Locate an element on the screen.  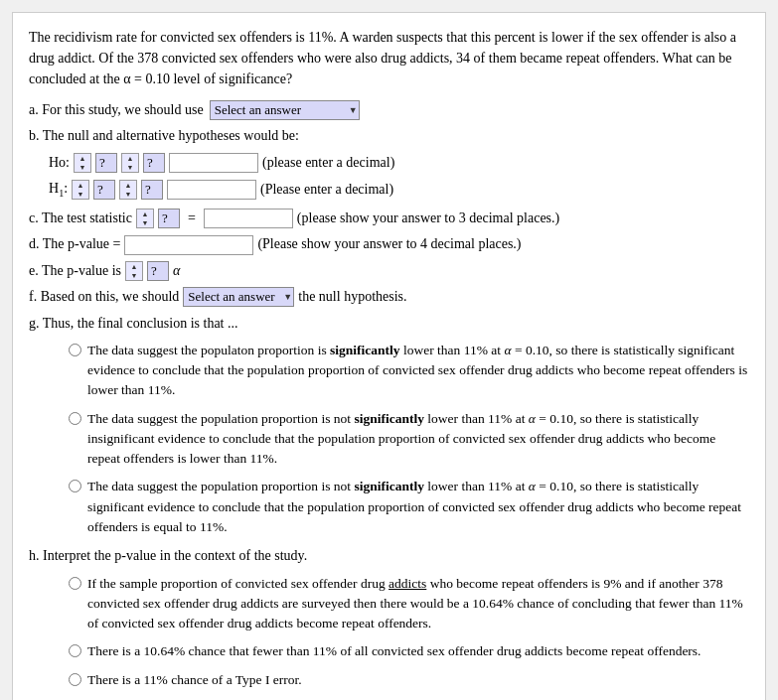
part-e-spinner-up-icon: ▲ is located at coordinates (134, 266).